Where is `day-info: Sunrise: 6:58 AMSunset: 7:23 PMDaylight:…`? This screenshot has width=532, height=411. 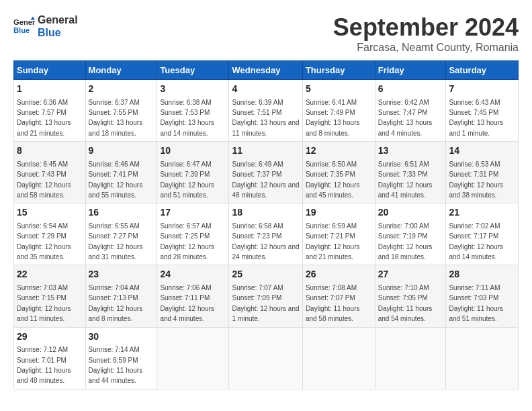 day-info: Sunrise: 6:58 AMSunset: 7:23 PMDaylight:… is located at coordinates (265, 242).